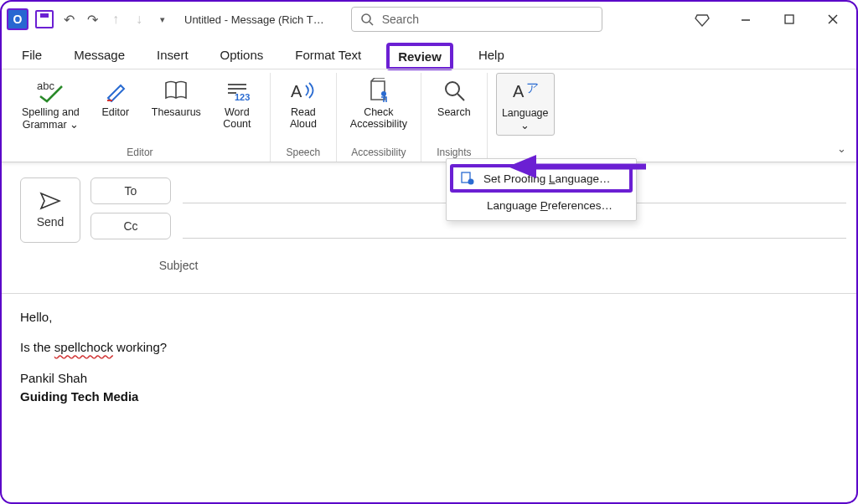 This screenshot has width=858, height=504. Describe the element at coordinates (379, 90) in the screenshot. I see `accessibility-icon` at that location.